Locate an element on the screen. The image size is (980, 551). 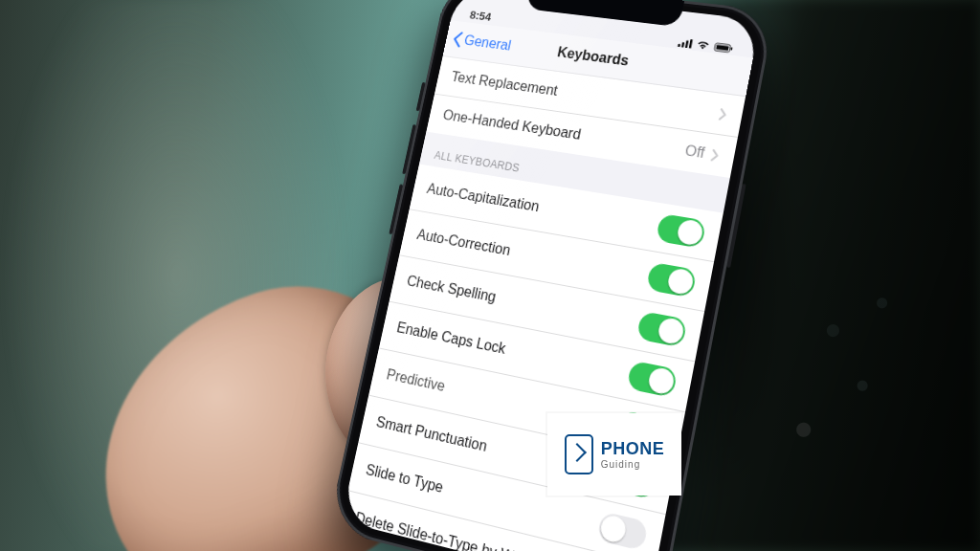
phone-outline-icon is located at coordinates (579, 454).